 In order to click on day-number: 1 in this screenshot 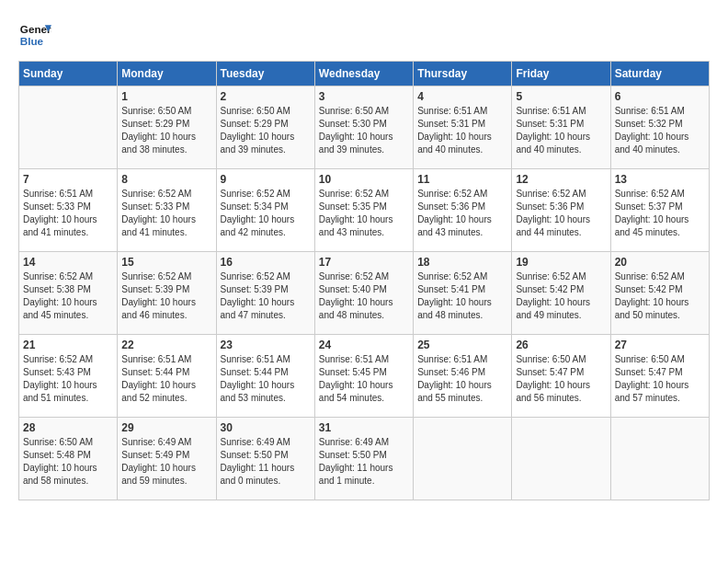, I will do `click(166, 97)`.